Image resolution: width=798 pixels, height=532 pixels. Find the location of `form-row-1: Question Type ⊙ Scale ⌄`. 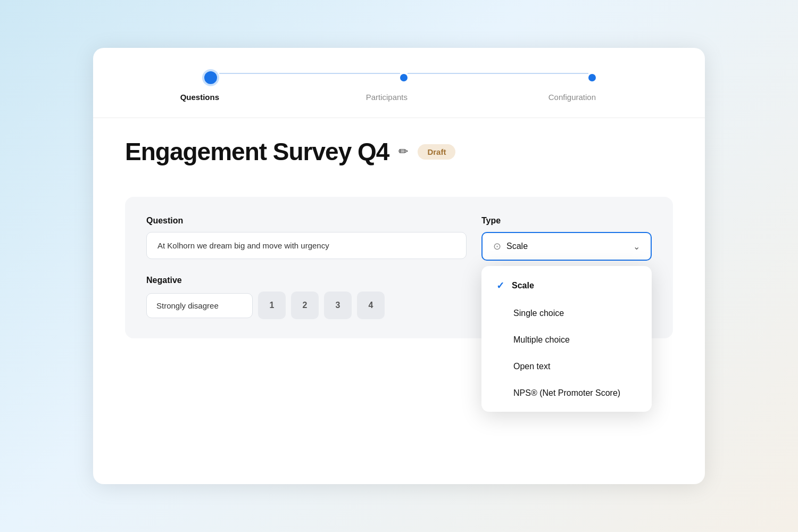

form-row-1: Question Type ⊙ Scale ⌄ is located at coordinates (399, 238).